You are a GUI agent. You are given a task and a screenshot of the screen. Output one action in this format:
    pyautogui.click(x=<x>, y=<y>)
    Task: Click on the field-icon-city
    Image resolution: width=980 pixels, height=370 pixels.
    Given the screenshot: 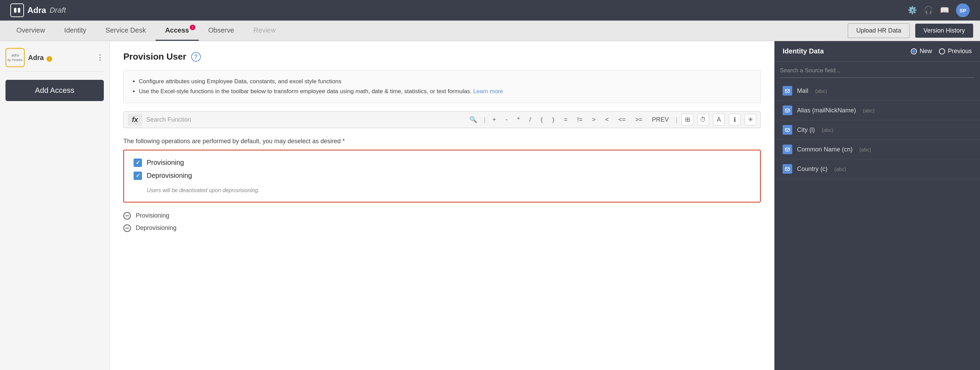 What is the action you would take?
    pyautogui.click(x=788, y=130)
    